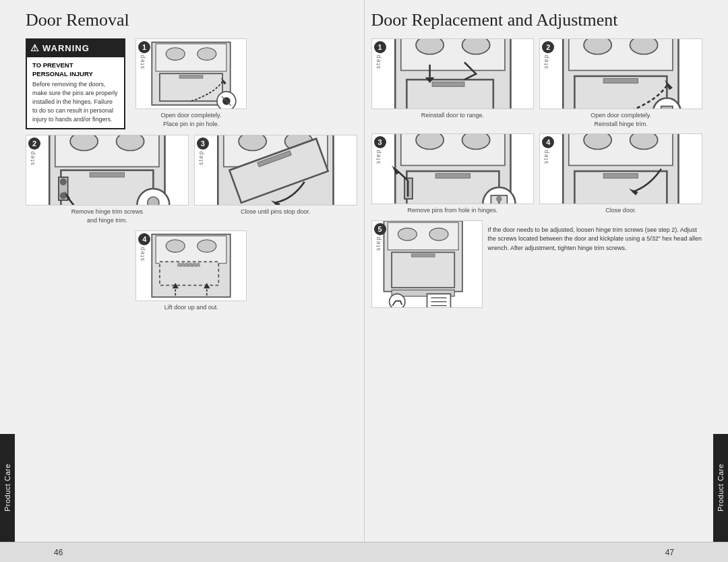 The width and height of the screenshot is (728, 562). I want to click on right-bottom-row: 5 step, so click(537, 264).